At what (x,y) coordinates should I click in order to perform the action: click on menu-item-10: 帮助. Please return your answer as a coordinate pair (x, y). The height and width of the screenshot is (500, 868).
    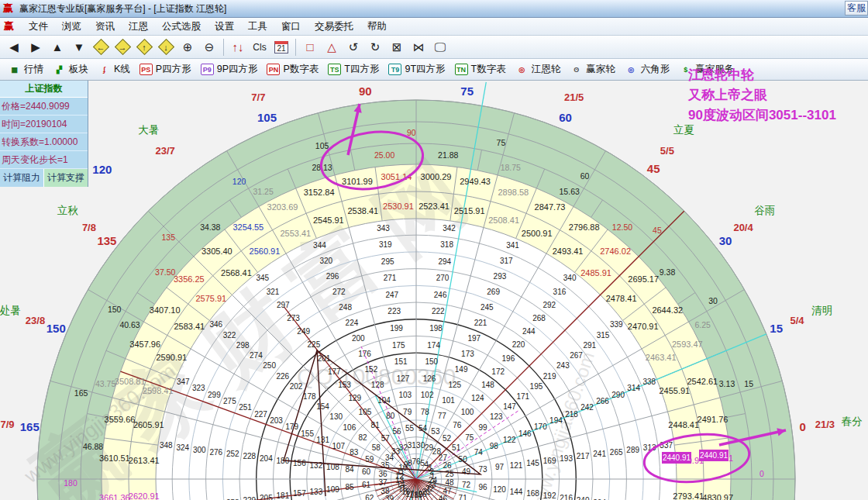
    Looking at the image, I should click on (377, 26).